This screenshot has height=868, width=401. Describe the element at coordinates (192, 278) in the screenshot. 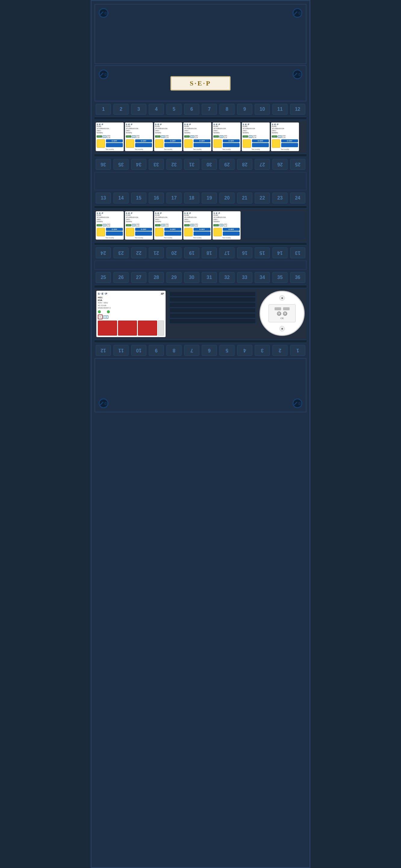

I see `num-30f: 30` at that location.